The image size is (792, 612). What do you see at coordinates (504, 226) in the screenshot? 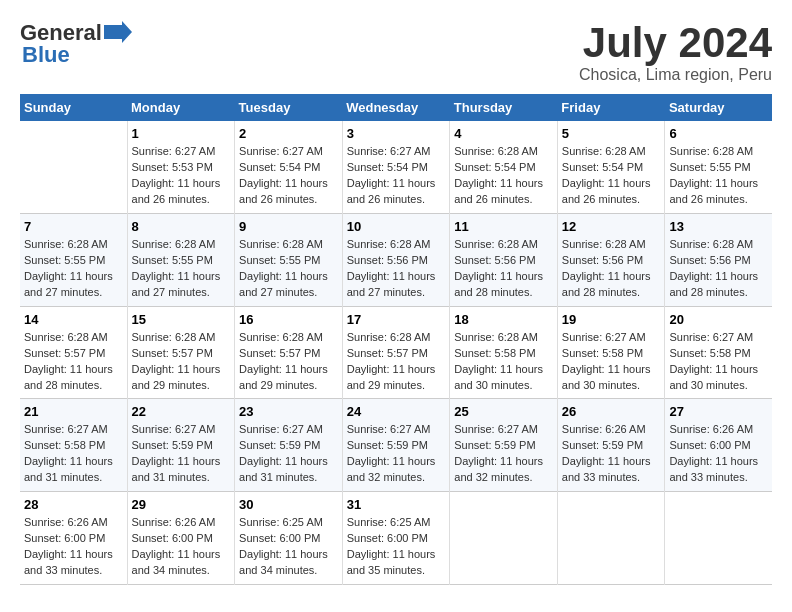
I see `day-number: 11` at bounding box center [504, 226].